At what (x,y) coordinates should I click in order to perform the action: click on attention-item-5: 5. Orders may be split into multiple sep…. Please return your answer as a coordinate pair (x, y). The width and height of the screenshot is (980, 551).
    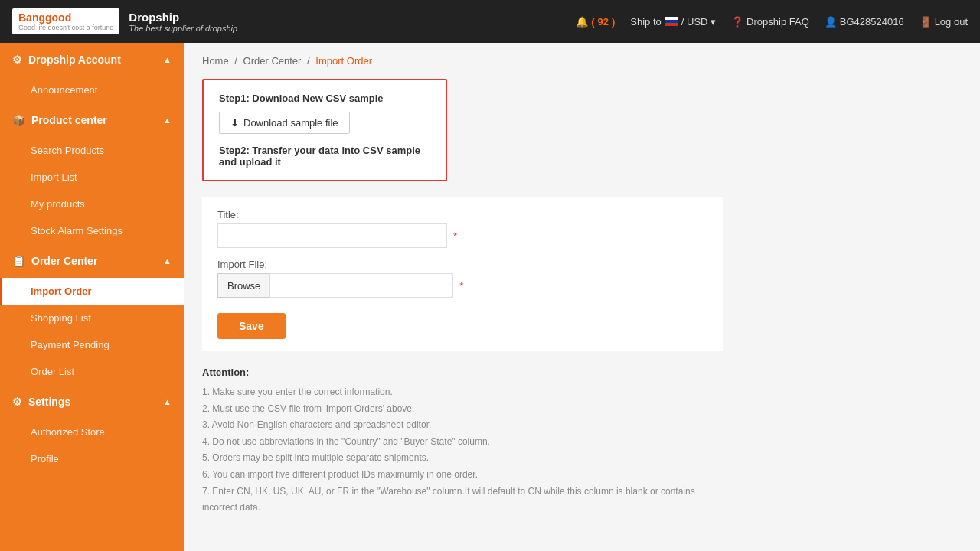
    Looking at the image, I should click on (462, 458).